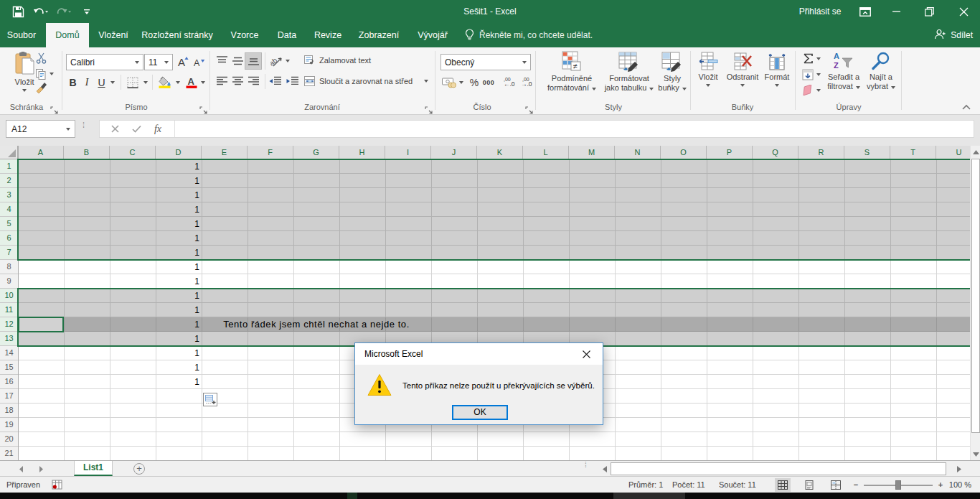  What do you see at coordinates (9, 210) in the screenshot?
I see `row-header-4: 4` at bounding box center [9, 210].